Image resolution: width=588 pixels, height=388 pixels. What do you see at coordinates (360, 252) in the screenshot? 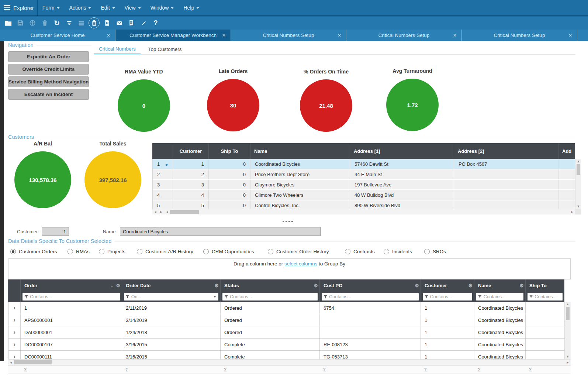
I see `radio-contracts: Contracts` at bounding box center [360, 252].